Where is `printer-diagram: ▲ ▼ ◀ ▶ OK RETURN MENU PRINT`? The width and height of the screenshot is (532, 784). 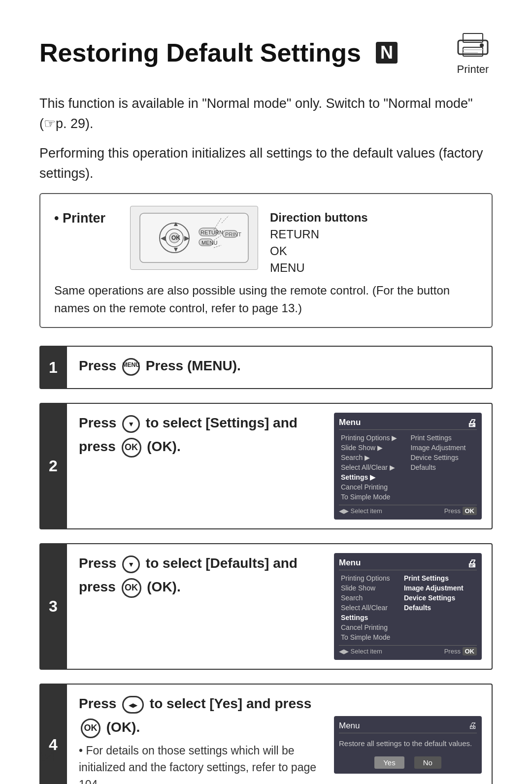
printer-diagram: ▲ ▼ ◀ ▶ OK RETURN MENU PRINT is located at coordinates (194, 238).